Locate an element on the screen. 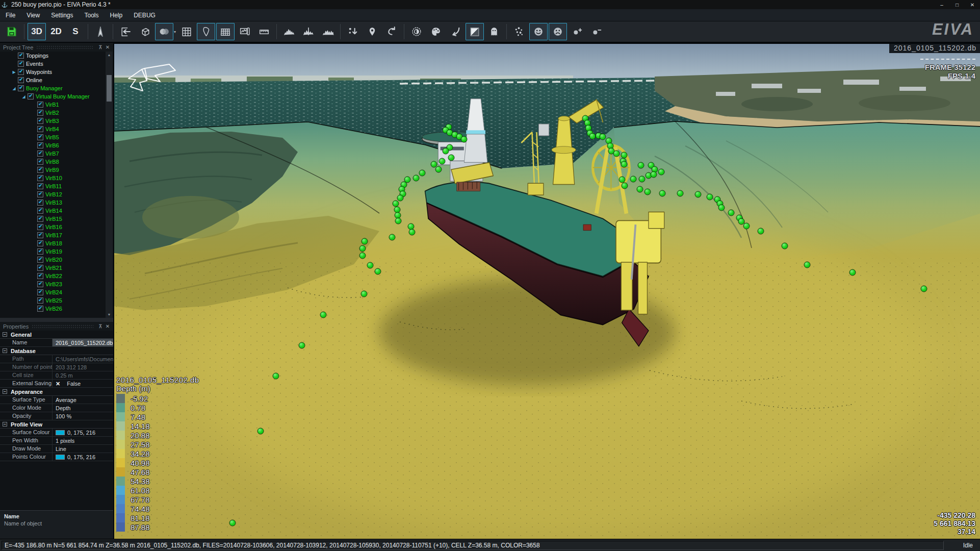 This screenshot has width=980, height=551. tree-item-virb9: VirB9 is located at coordinates (57, 170).